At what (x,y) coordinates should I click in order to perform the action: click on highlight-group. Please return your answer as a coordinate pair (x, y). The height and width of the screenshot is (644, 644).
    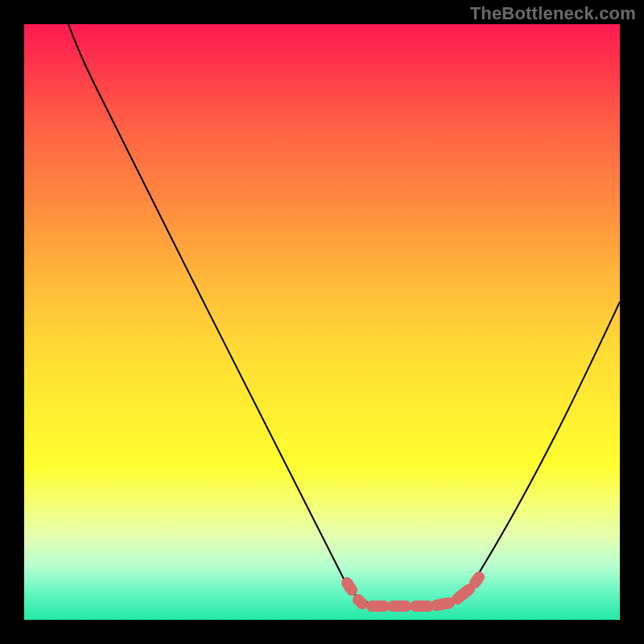
    Looking at the image, I should click on (413, 592).